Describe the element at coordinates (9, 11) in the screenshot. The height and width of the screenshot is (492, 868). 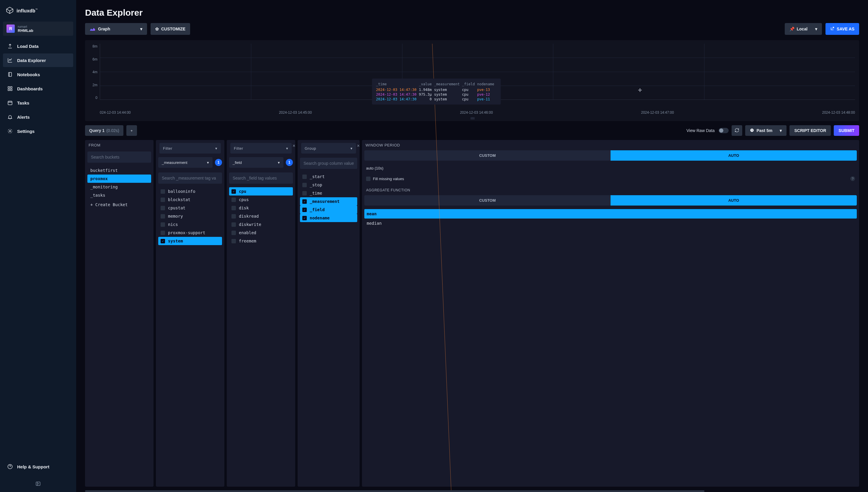
I see `influxdb-logo-icon` at that location.